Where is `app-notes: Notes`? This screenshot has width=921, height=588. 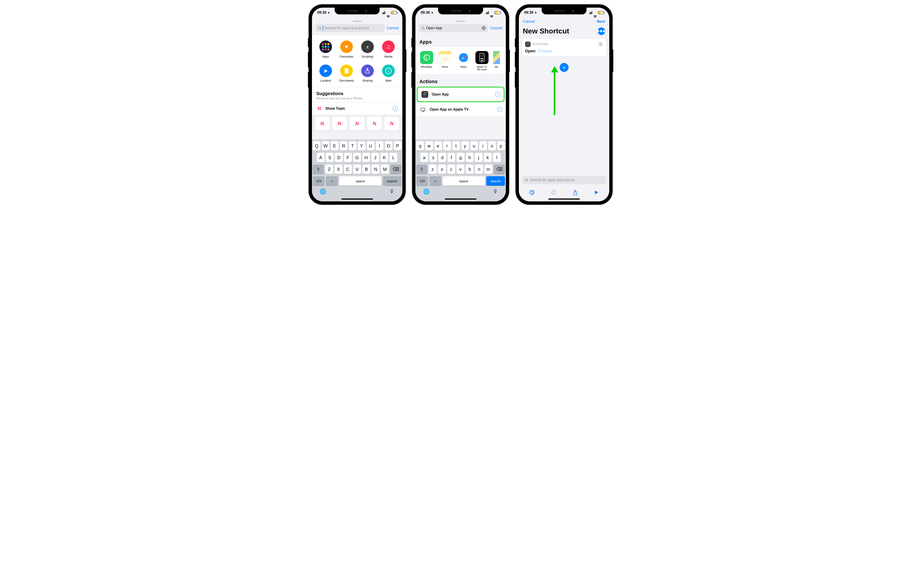 app-notes: Notes is located at coordinates (445, 61).